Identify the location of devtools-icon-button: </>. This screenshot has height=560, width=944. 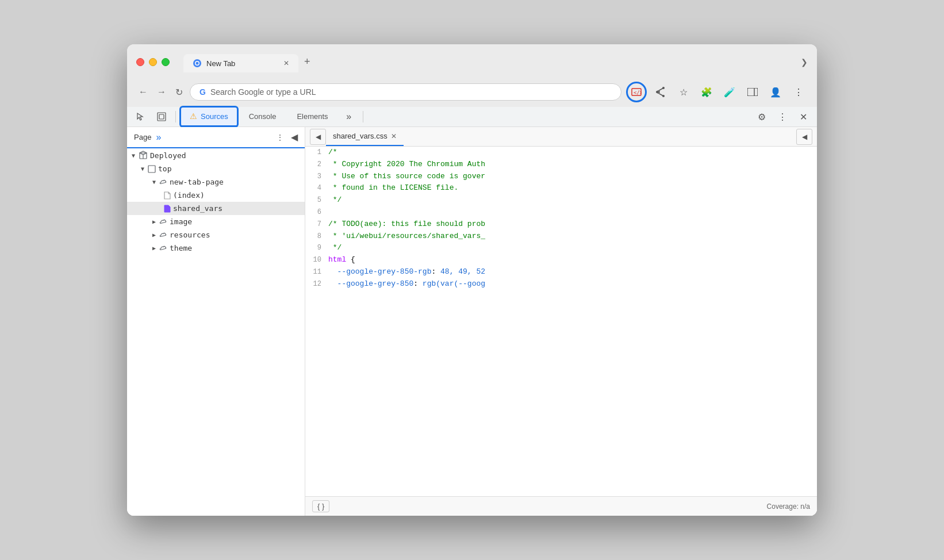
(636, 92).